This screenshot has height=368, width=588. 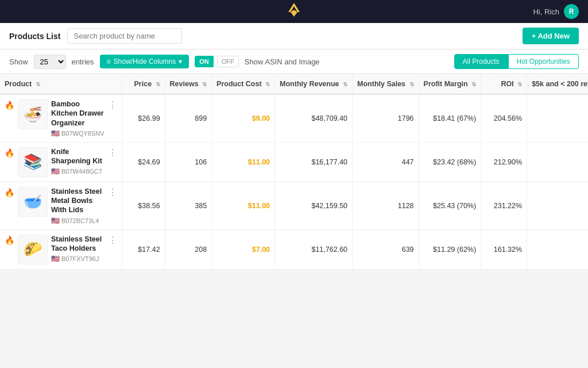 I want to click on reviews-cell: 385, so click(x=188, y=206).